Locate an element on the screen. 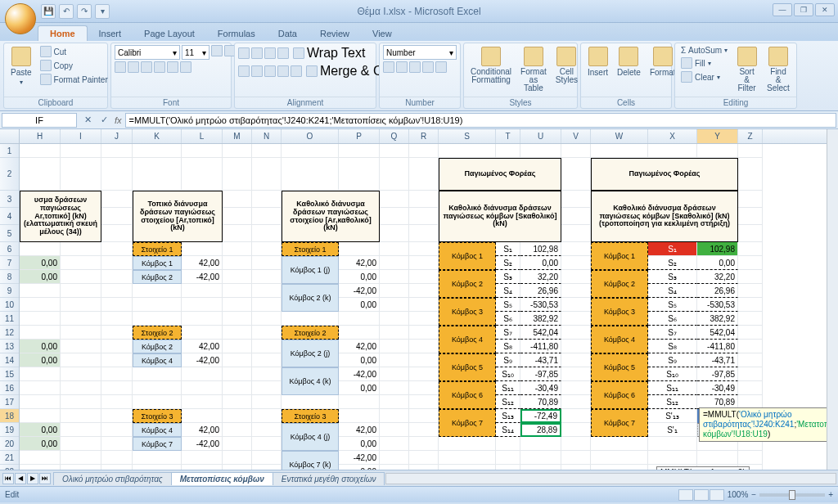 The height and width of the screenshot is (504, 838). row-header-18: 18 is located at coordinates (10, 416).